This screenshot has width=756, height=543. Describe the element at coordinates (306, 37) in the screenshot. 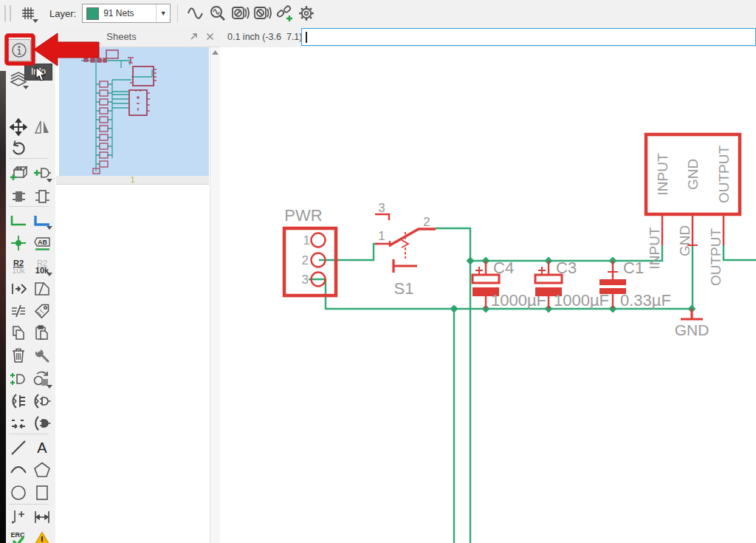

I see `text-caret` at that location.